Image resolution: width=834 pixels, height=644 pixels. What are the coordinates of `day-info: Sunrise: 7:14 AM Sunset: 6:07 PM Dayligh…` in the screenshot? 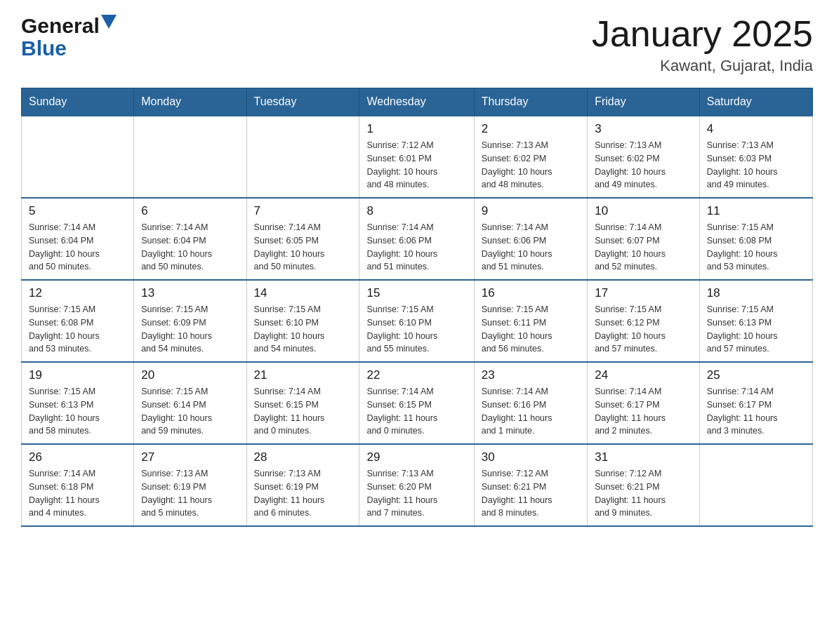 It's located at (643, 247).